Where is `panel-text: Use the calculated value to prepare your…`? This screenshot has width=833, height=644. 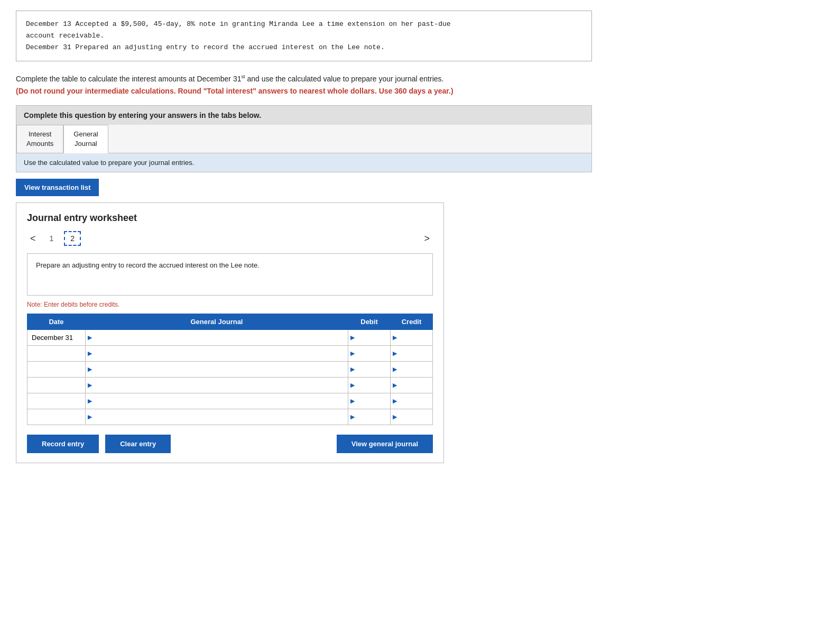
panel-text: Use the calculated value to prepare your… is located at coordinates (109, 163).